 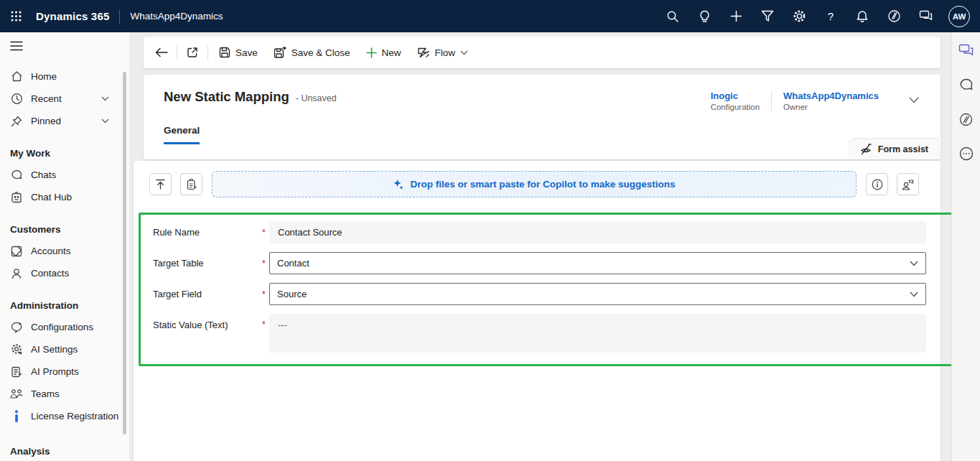 What do you see at coordinates (65, 121) in the screenshot?
I see `sidebar-item-pinned: Pinned` at bounding box center [65, 121].